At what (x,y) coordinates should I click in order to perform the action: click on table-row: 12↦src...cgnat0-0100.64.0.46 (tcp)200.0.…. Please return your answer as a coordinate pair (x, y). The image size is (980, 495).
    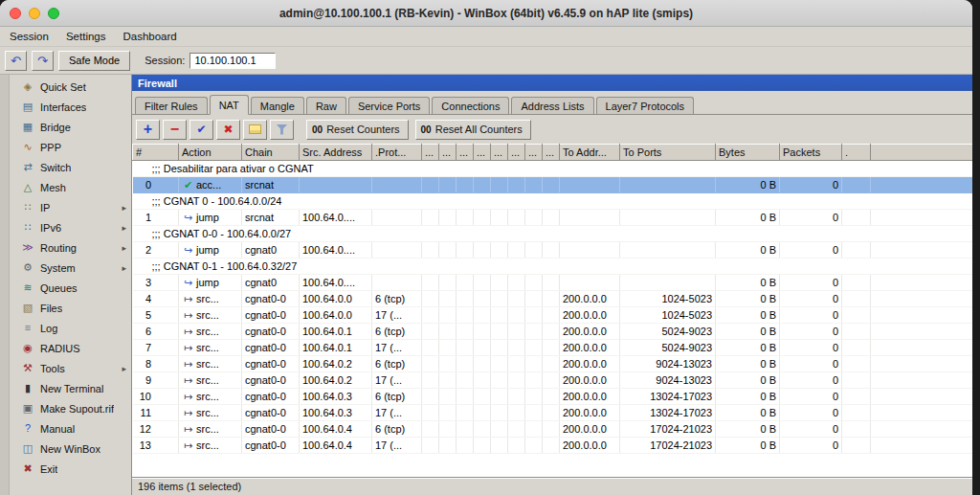
    Looking at the image, I should click on (553, 429).